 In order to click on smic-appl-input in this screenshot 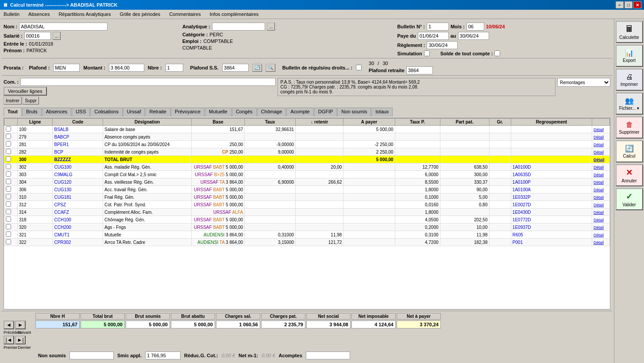, I will do `click(163, 355)`.